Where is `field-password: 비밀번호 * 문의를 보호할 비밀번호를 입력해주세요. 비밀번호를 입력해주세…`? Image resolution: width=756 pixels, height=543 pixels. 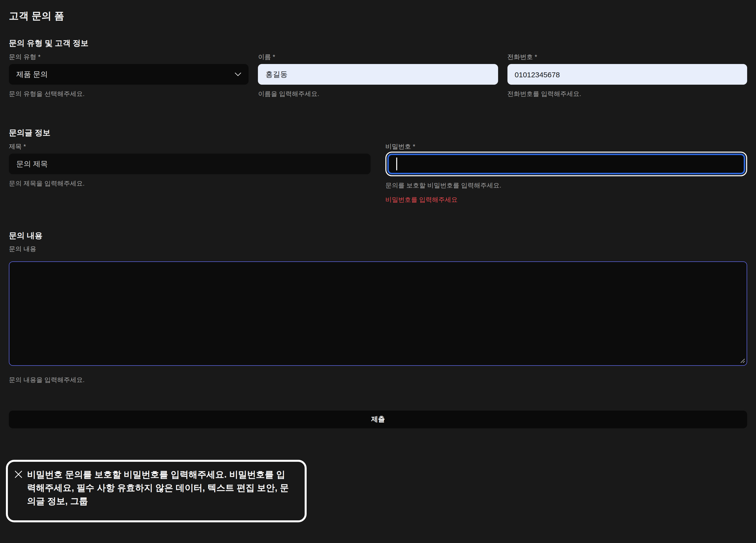 field-password: 비밀번호 * 문의를 보호할 비밀번호를 입력해주세요. 비밀번호를 입력해주세… is located at coordinates (566, 171).